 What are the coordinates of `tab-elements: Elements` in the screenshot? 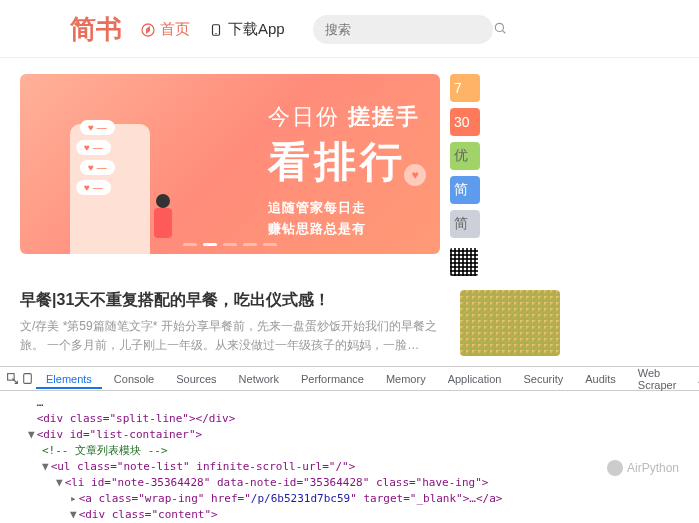 It's located at (69, 379).